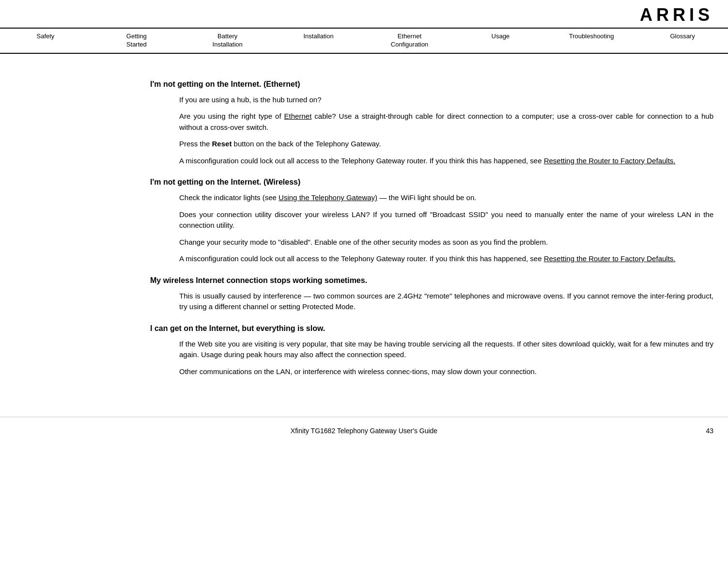 The width and height of the screenshot is (728, 581). What do you see at coordinates (432, 84) in the screenshot?
I see `section-heading-ethernet: I'm not getting on the Internet. (Ethern…` at bounding box center [432, 84].